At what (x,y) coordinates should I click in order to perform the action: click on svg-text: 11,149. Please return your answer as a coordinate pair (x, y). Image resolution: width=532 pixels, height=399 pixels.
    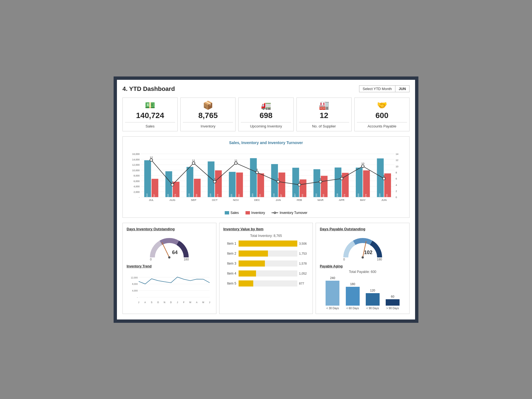
    Looking at the image, I should click on (189, 196).